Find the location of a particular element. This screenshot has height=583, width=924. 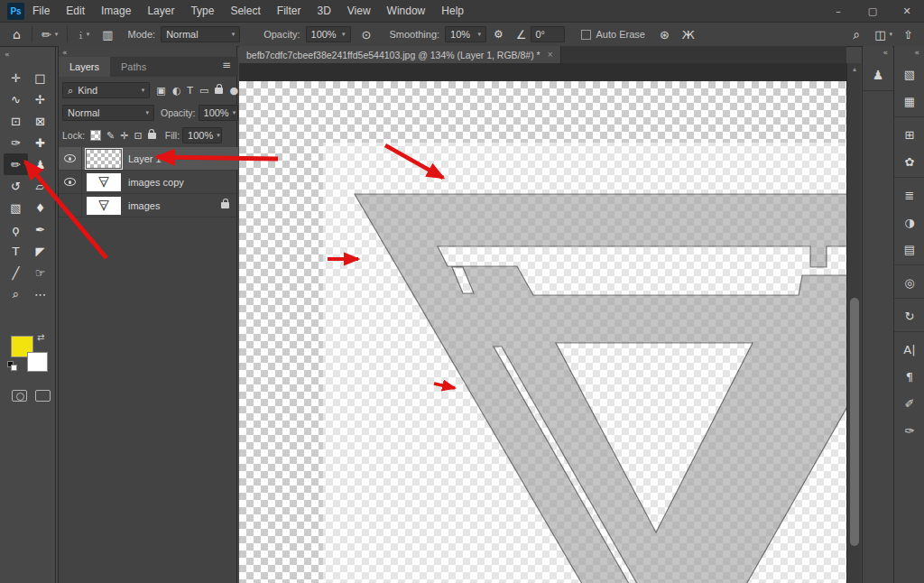

layer-thumbnail: ▽▽ is located at coordinates (104, 206).